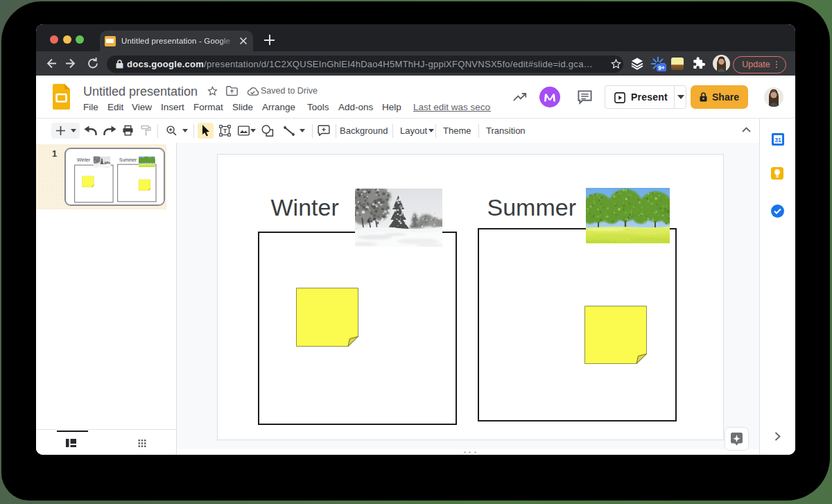 This screenshot has width=832, height=504. Describe the element at coordinates (778, 140) in the screenshot. I see `svg-text: 31` at that location.